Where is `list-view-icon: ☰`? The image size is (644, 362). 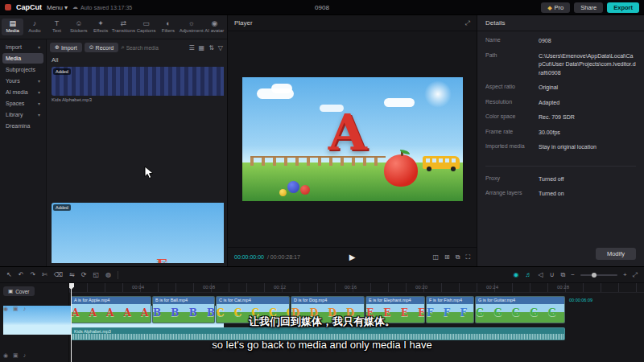 list-view-icon: ☰ is located at coordinates (192, 48).